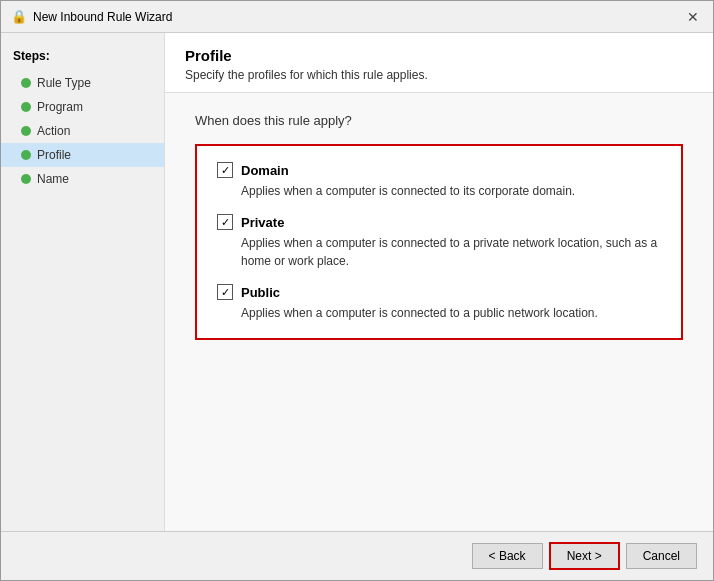 This screenshot has height=581, width=714. Describe the element at coordinates (82, 131) in the screenshot. I see `sidebar-item-action: Action` at that location.